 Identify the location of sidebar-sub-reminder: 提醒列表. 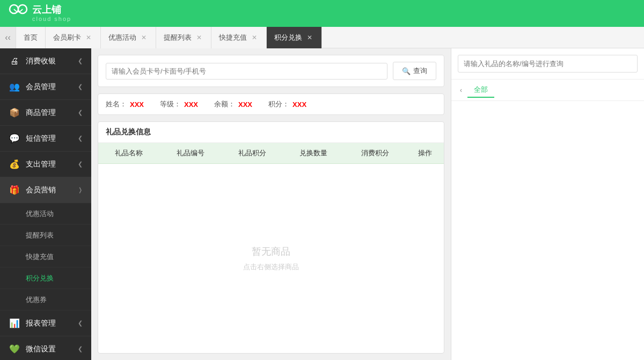
(46, 235).